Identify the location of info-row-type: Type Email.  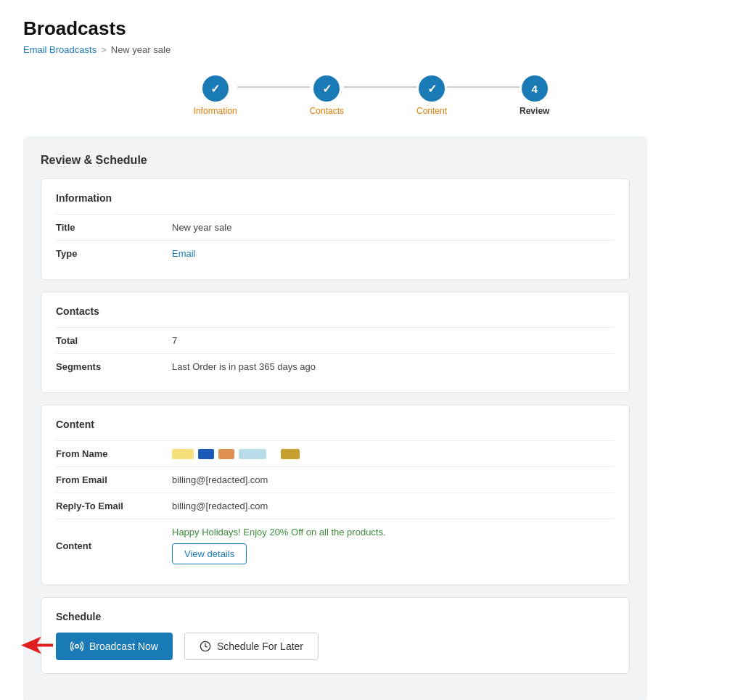
(335, 253).